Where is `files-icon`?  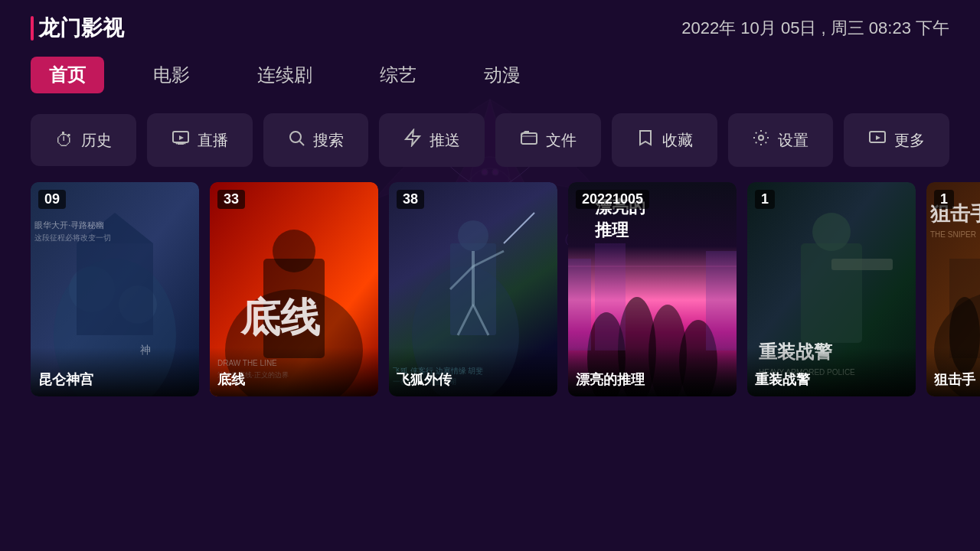
files-icon is located at coordinates (529, 140).